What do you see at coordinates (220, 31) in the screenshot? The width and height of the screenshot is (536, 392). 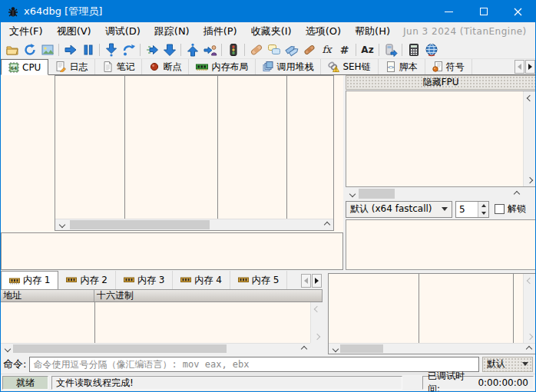 I see `menu-plugins: 插件(P)` at bounding box center [220, 31].